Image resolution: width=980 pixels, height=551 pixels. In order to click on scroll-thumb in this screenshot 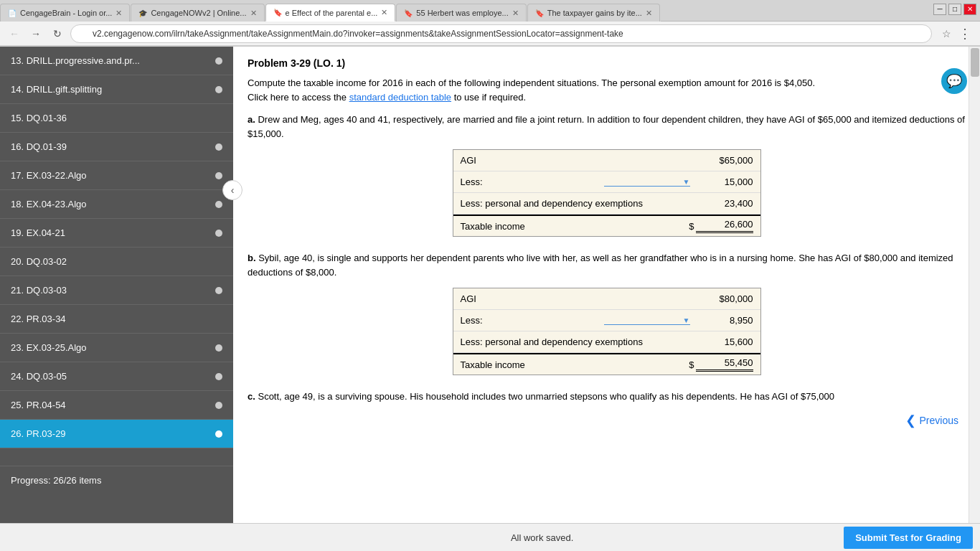, I will do `click(975, 62)`.